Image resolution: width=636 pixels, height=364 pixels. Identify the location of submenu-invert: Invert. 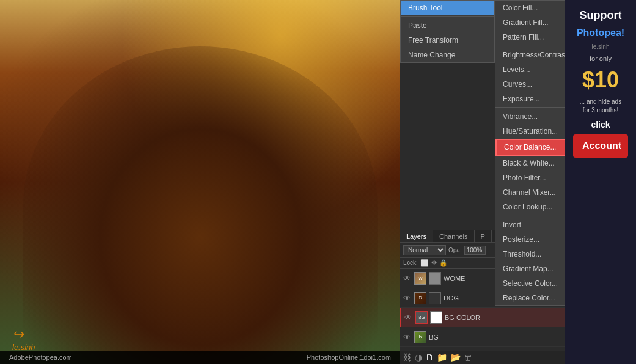
(530, 225).